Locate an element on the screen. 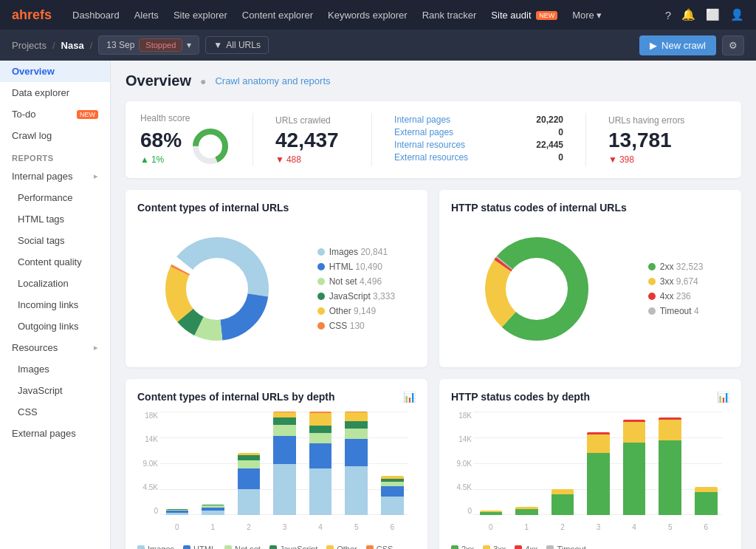  projects-crumb: Projects is located at coordinates (30, 46).